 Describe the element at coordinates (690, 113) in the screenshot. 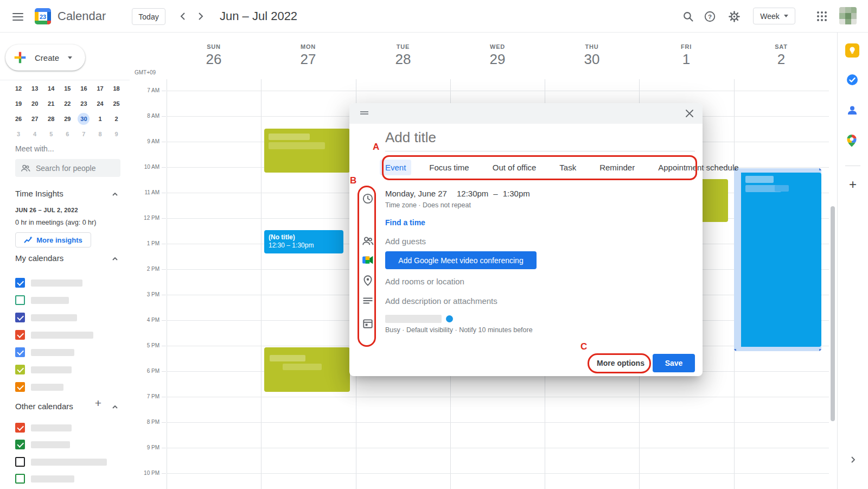

I see `close-icon` at that location.